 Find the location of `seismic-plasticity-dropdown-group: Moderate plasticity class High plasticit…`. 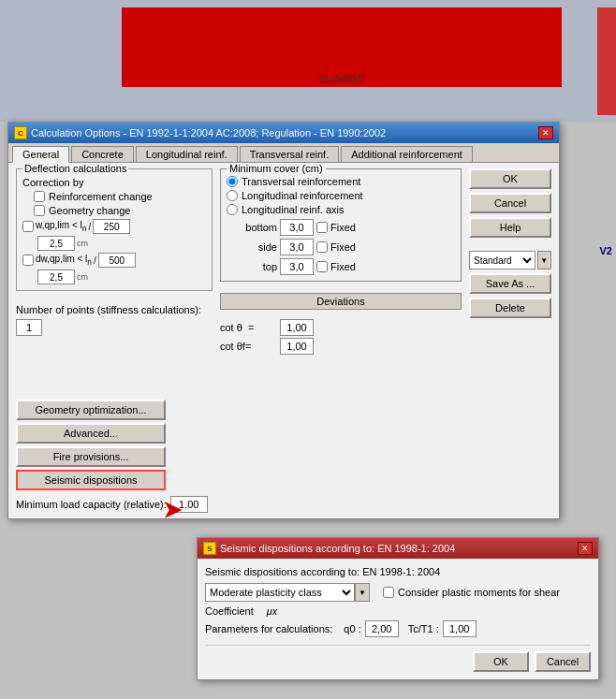

seismic-plasticity-dropdown-group: Moderate plasticity class High plasticit… is located at coordinates (287, 592).